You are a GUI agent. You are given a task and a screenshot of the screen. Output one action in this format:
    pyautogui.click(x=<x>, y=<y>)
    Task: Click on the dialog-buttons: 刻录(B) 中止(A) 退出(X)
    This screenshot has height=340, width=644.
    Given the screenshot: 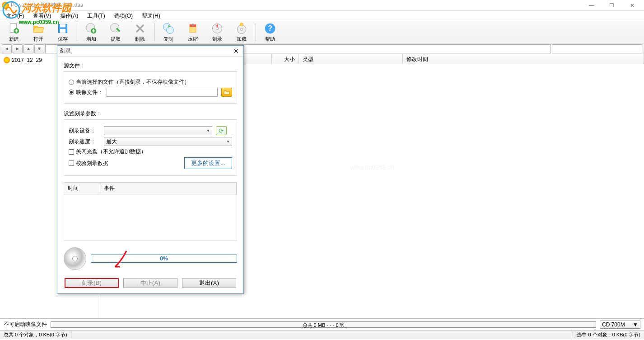 What is the action you would take?
    pyautogui.click(x=150, y=283)
    